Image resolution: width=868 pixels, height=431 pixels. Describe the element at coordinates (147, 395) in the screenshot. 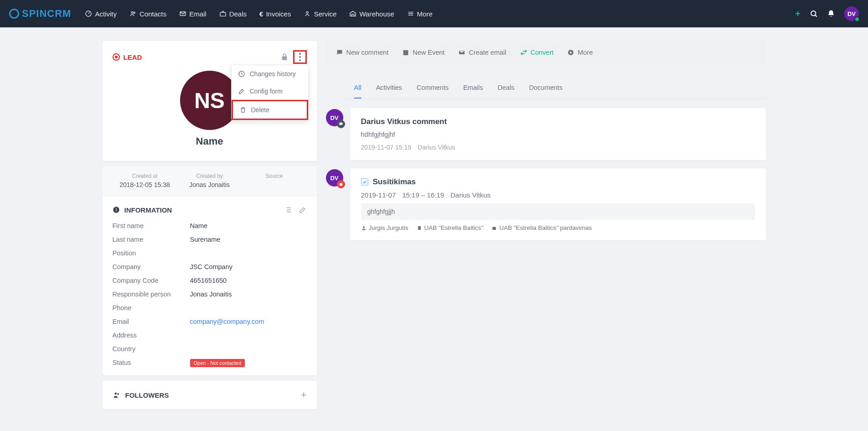

I see `followers-title: FOLLOWERS` at that location.